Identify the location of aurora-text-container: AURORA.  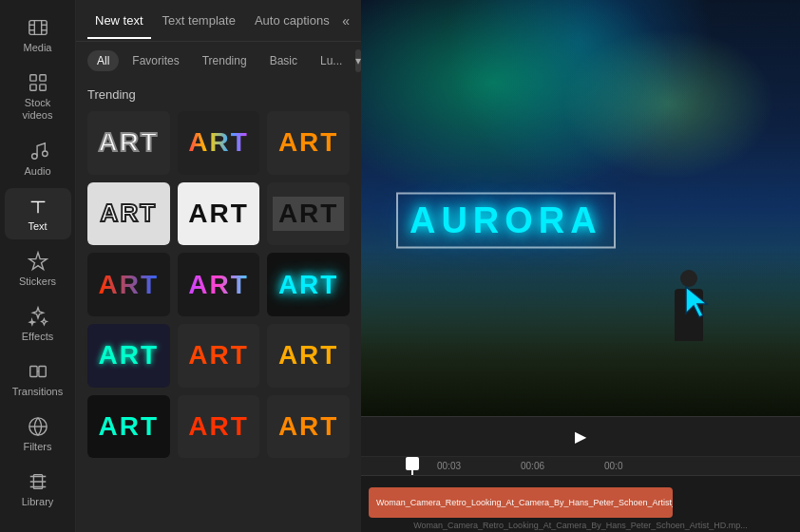
(505, 220).